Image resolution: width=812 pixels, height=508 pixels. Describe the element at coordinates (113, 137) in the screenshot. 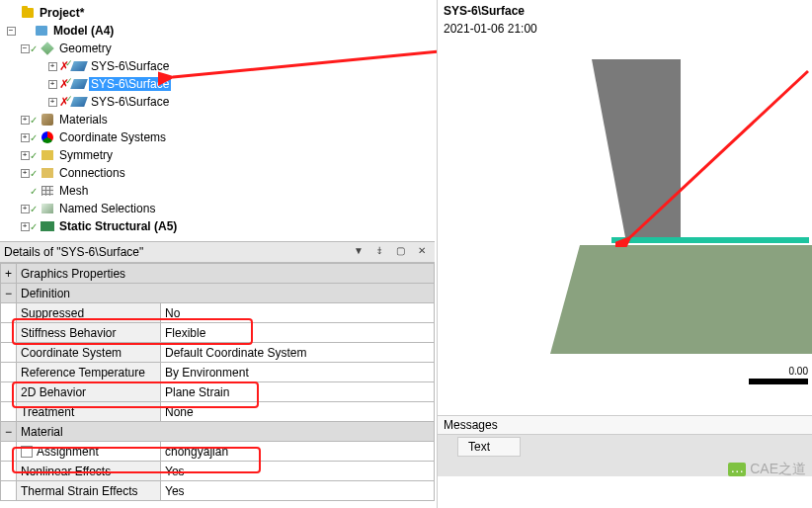

I see `tree-coord-sys-label: Coordinate Systems` at that location.